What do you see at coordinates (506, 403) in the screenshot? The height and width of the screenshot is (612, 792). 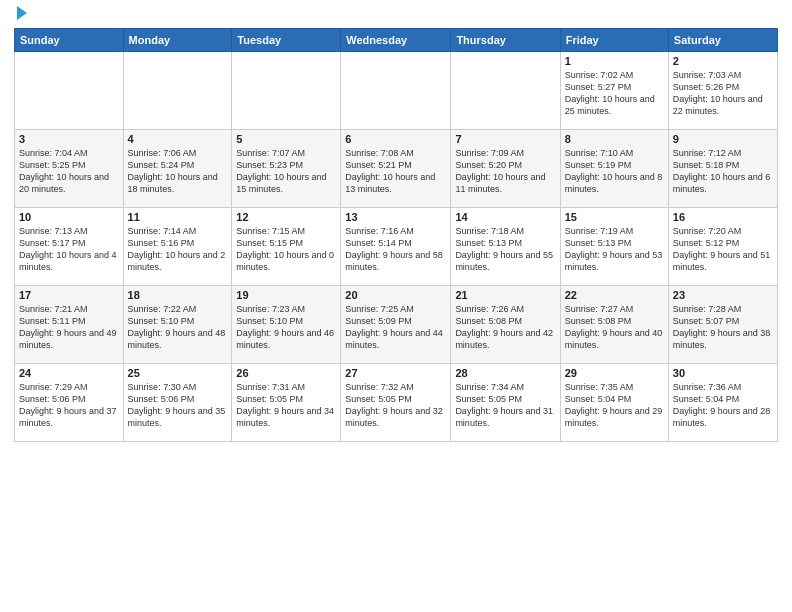 I see `calendar-cell: 28Sunrise: 7:34 AM Sunset: 5:05 PM Dayli…` at bounding box center [506, 403].